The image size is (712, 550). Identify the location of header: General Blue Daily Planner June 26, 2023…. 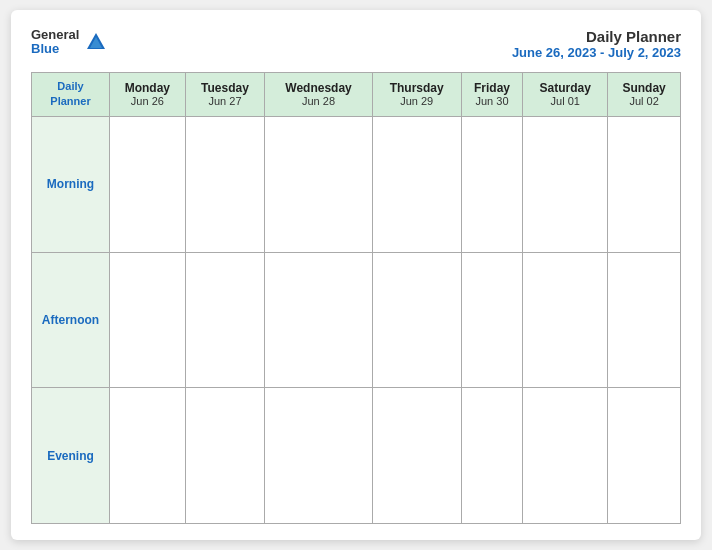
(356, 44).